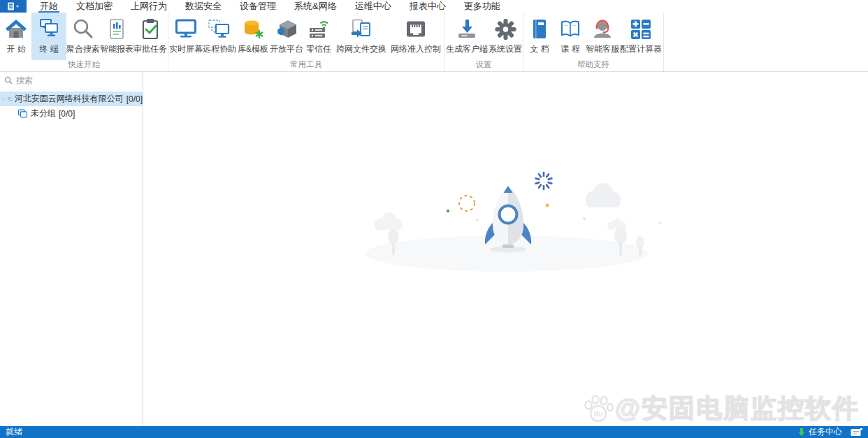  I want to click on tree-node-ungrouped: 未分组 [0/0], so click(71, 113).